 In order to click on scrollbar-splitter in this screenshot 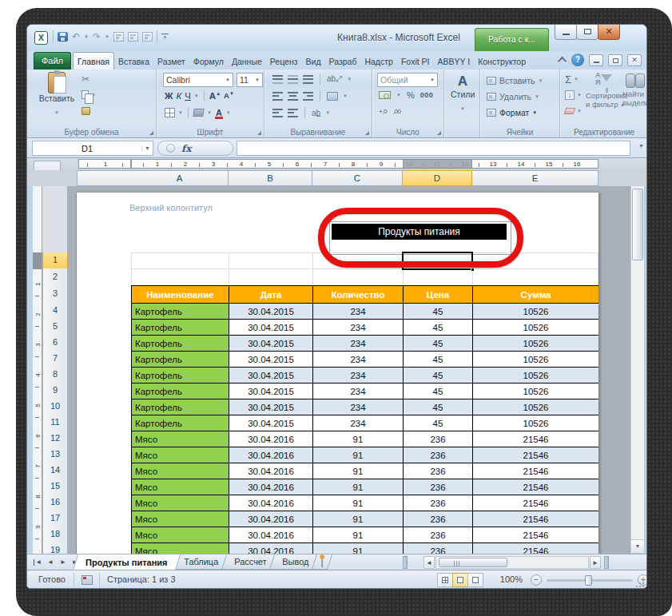, I will do `click(606, 562)`.